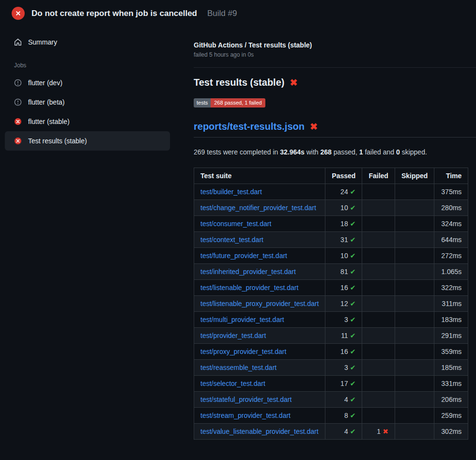 Image resolution: width=476 pixels, height=460 pixels. Describe the element at coordinates (335, 82) in the screenshot. I see `section-title-row: Test results (stable) ✖` at that location.